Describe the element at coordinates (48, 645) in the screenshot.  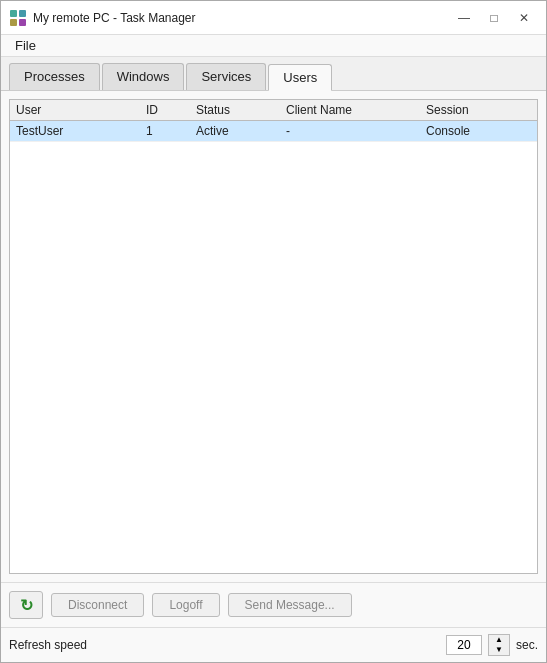
I see `refresh-speed-label: Refresh speed` at that location.